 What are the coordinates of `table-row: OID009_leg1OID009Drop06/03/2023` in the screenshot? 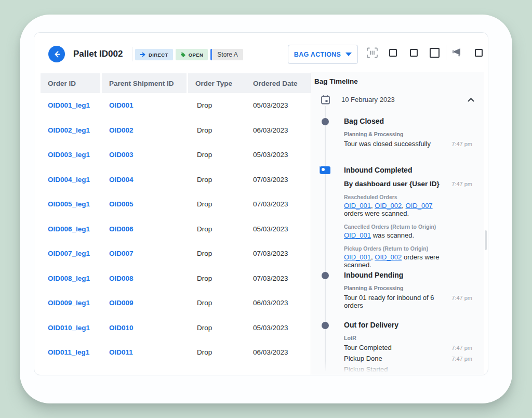 It's located at (172, 303).